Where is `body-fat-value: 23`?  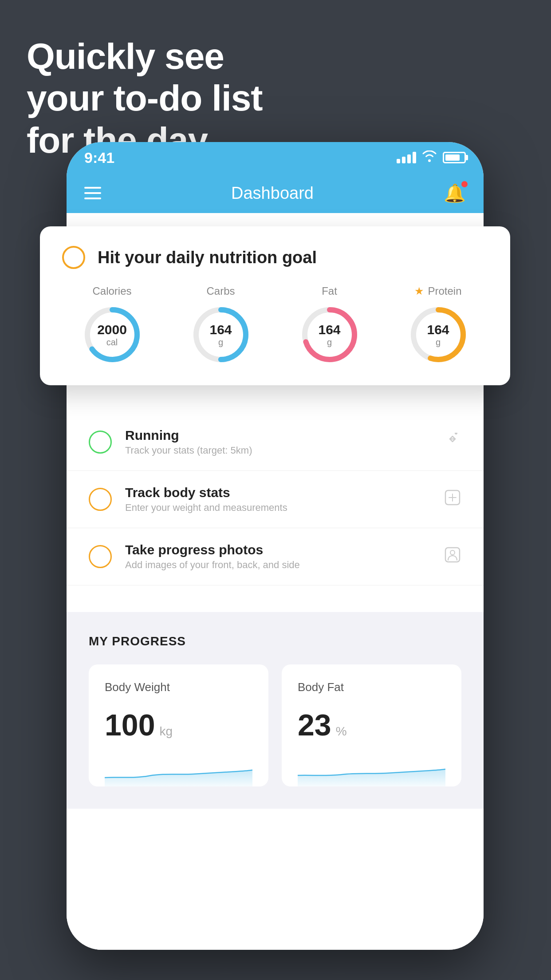
body-fat-value: 23 is located at coordinates (315, 725).